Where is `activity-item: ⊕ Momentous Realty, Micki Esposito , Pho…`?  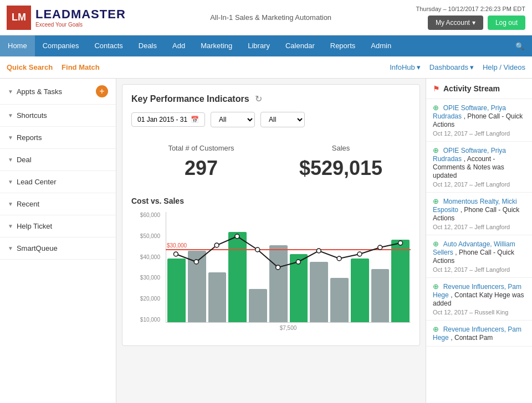 activity-item: ⊕ Momentous Realty, Micki Esposito , Pho… is located at coordinates (479, 214).